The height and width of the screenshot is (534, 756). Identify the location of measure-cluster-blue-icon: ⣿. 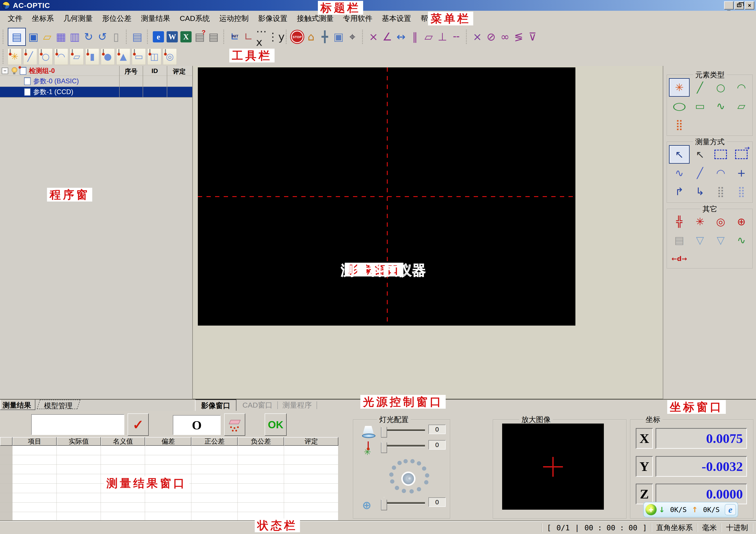
(742, 191).